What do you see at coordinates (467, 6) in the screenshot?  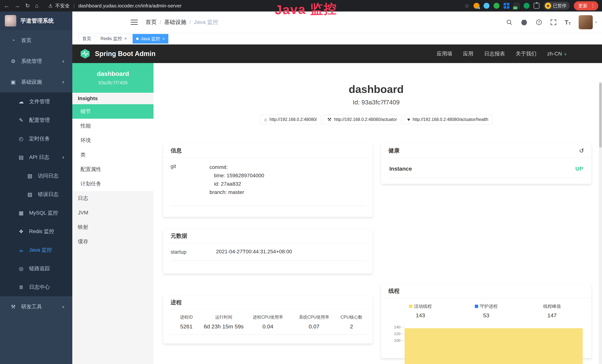 I see `bookmark-star-icon: ☆` at bounding box center [467, 6].